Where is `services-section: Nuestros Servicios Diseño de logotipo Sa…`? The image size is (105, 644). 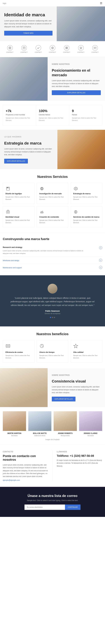 services-section: Nuestros Servicios Diseño de logotipo Sa… is located at coordinates (52, 201).